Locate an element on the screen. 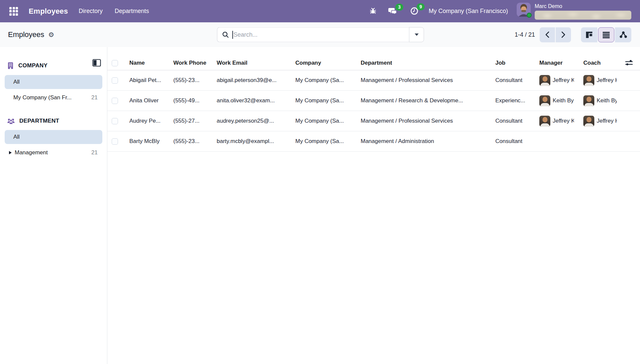 This screenshot has height=364, width=640. adjust-columns-icon is located at coordinates (629, 63).